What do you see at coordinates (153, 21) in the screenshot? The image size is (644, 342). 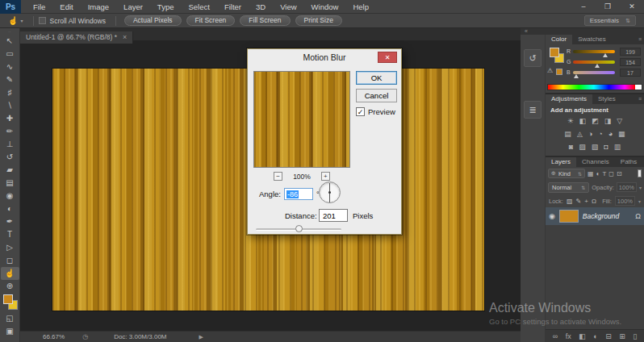 I see `options-bar-button: Actual Pixels` at bounding box center [153, 21].